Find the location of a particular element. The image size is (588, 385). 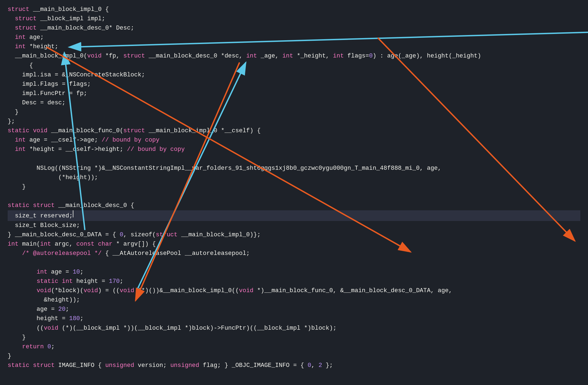

code-line-4: int age; is located at coordinates (294, 38).